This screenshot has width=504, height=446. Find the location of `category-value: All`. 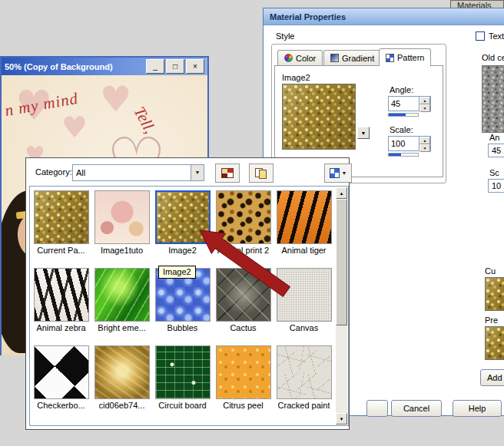

category-value: All is located at coordinates (132, 173).